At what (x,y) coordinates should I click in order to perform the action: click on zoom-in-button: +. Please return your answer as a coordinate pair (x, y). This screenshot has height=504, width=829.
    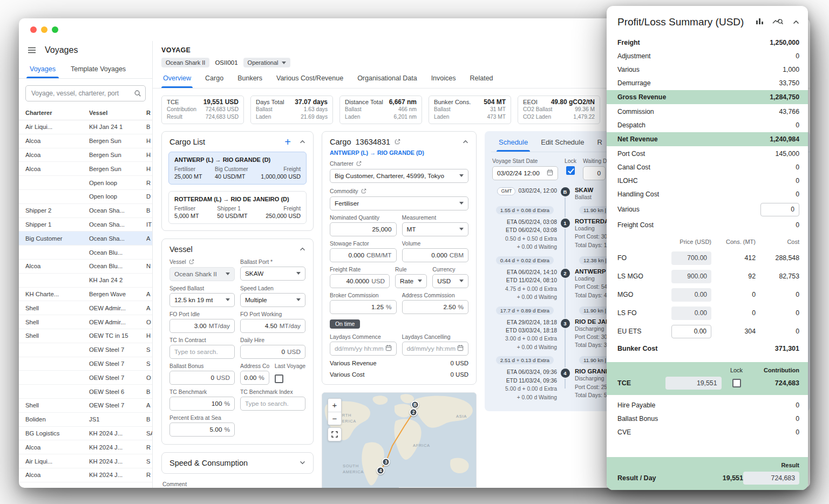
    Looking at the image, I should click on (335, 405).